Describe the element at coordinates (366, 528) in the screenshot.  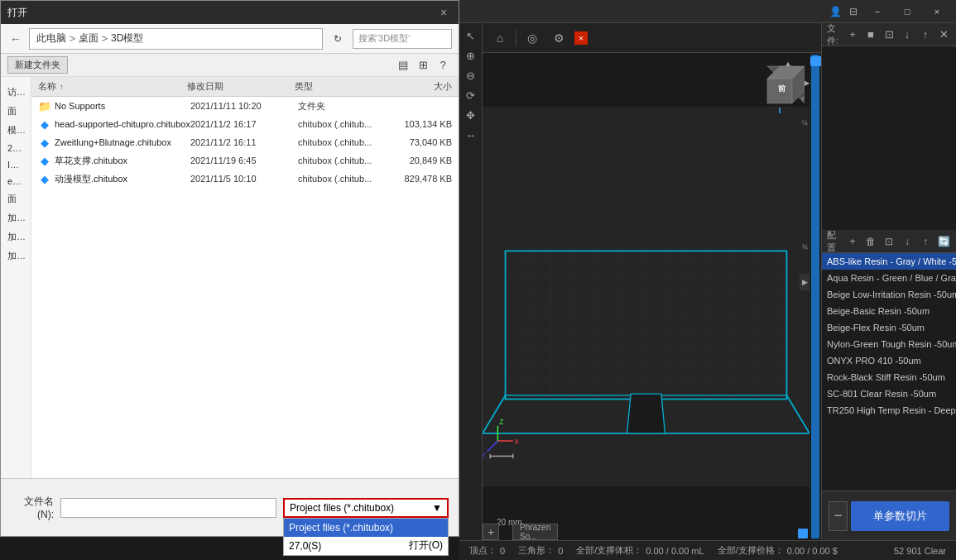
I see `filetype-option-0: Project files (*.chitubox)` at that location.